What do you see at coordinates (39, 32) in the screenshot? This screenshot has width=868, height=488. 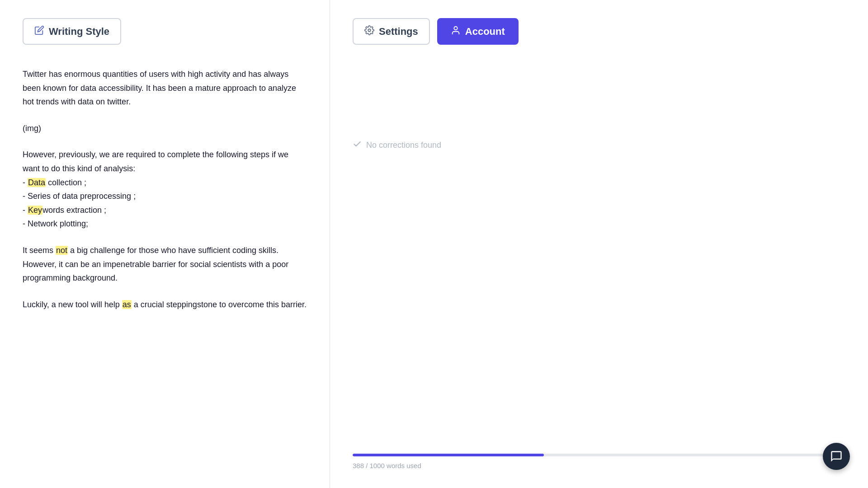 I see `edit-icon` at bounding box center [39, 32].